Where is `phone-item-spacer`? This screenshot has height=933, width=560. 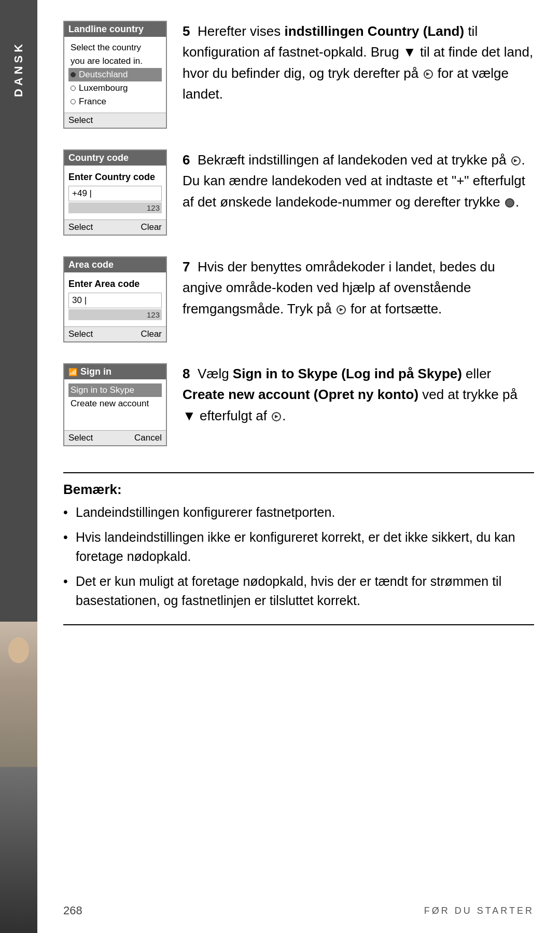
phone-item-spacer is located at coordinates (115, 418).